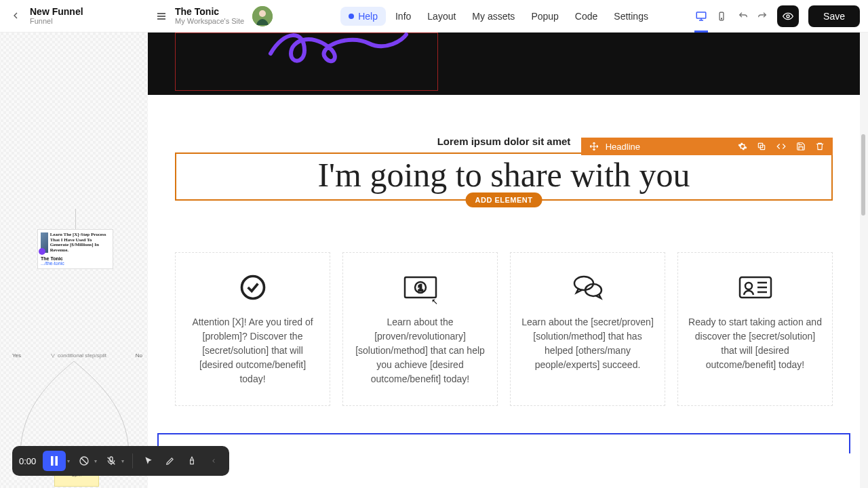  I want to click on feature-card: Learn about the [secret/proven] [solutio…, so click(587, 329).